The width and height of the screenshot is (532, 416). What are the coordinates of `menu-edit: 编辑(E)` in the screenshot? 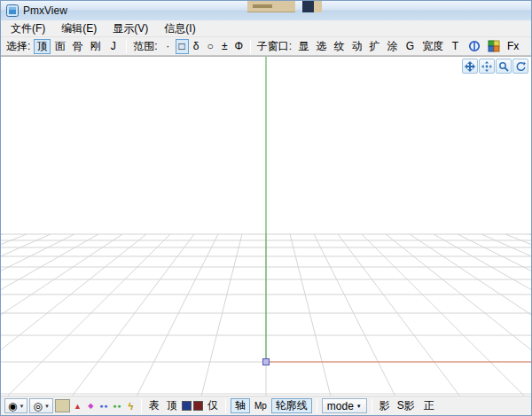 It's located at (79, 28).